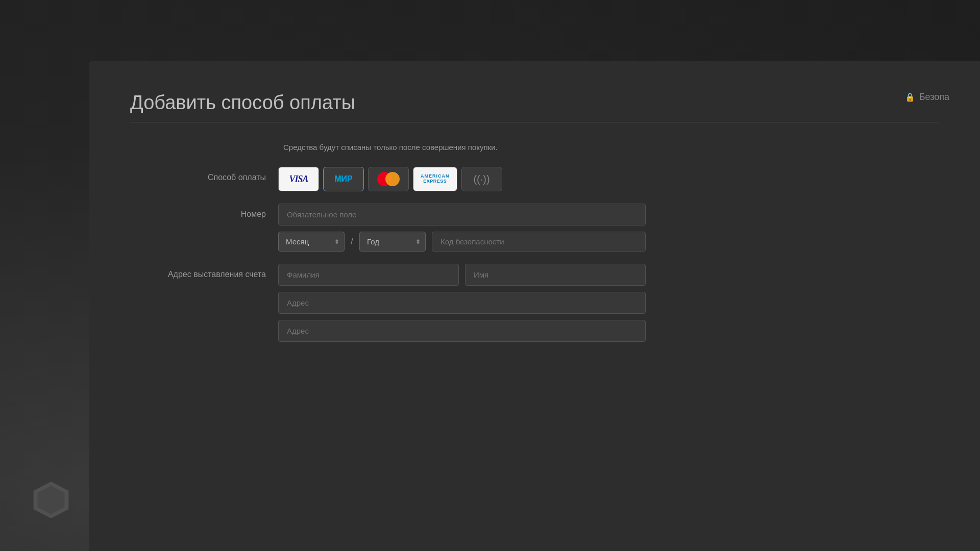  What do you see at coordinates (344, 179) in the screenshot?
I see `mir-logo: МИР` at bounding box center [344, 179].